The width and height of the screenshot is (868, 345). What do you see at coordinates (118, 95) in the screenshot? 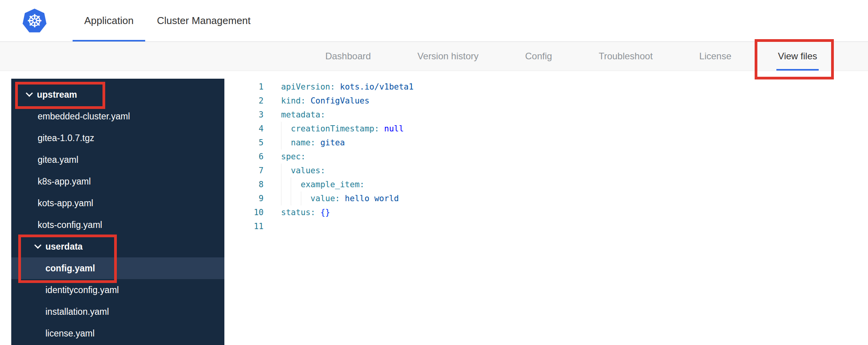
I see `tree-item-upstream: upstream` at bounding box center [118, 95].